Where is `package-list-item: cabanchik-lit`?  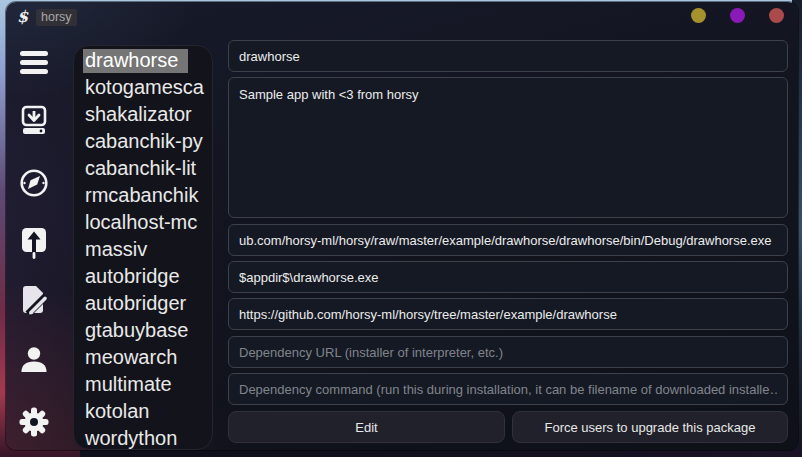 package-list-item: cabanchik-lit is located at coordinates (143, 168).